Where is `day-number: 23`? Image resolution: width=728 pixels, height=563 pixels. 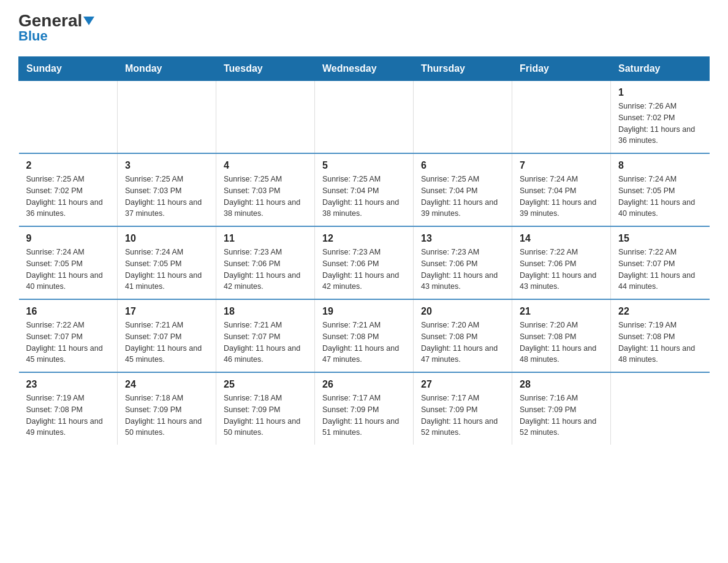 day-number: 23 is located at coordinates (69, 385).